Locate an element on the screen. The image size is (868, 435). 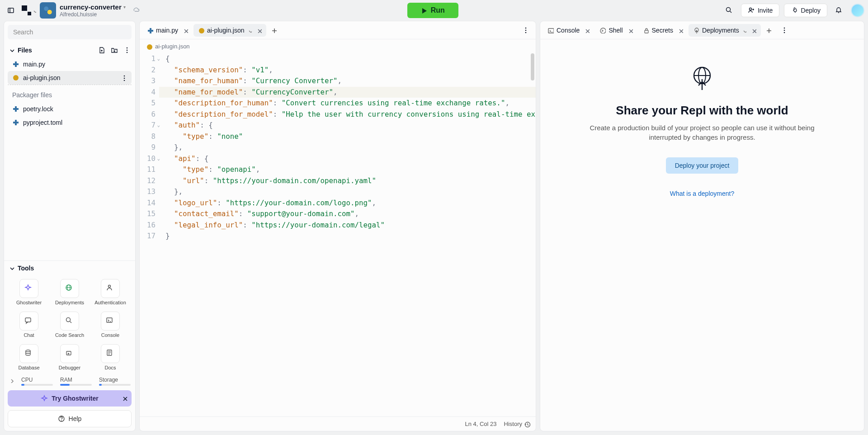
tool-label: Database is located at coordinates (29, 368).